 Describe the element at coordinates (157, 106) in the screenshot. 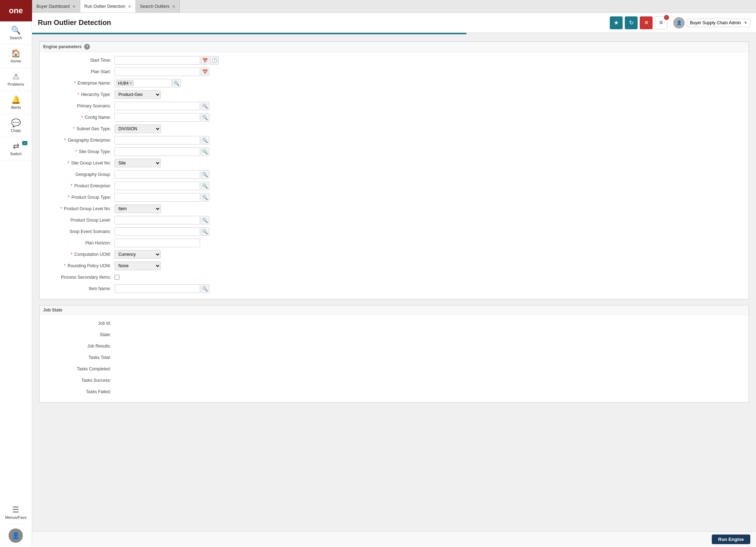

I see `primary-scenario-input` at that location.